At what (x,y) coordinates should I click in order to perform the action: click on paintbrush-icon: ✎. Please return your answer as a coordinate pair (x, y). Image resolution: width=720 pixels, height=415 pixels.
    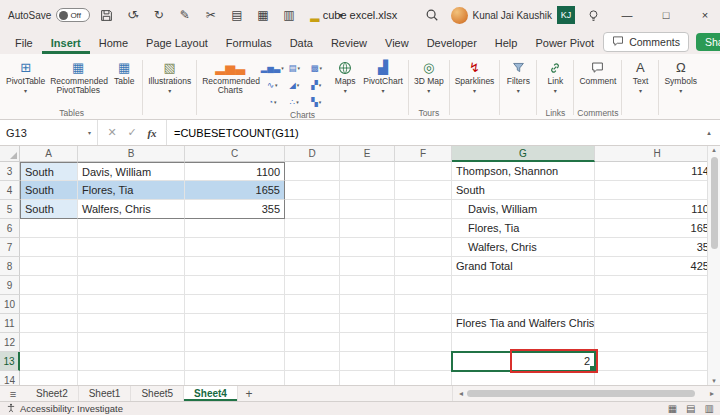
    Looking at the image, I should click on (184, 15).